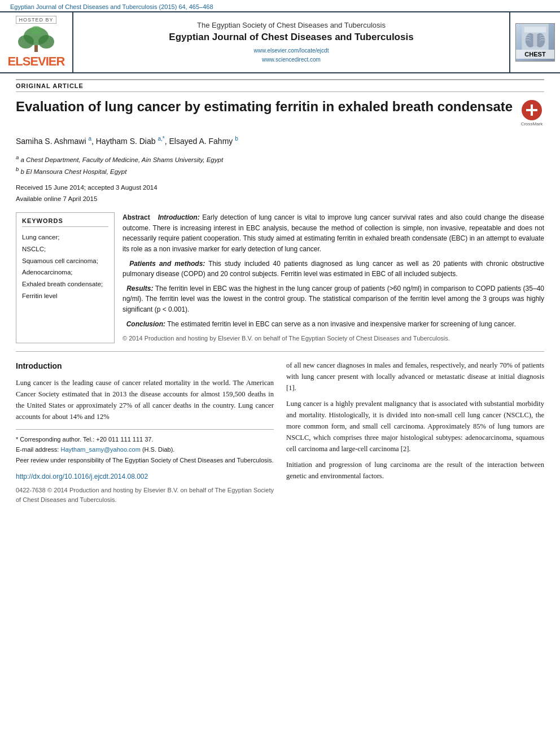  Describe the element at coordinates (145, 477) in the screenshot. I see `doi-link: http://dx.doi.org/10.1016/j.ejcdt.2014.0…` at that location.